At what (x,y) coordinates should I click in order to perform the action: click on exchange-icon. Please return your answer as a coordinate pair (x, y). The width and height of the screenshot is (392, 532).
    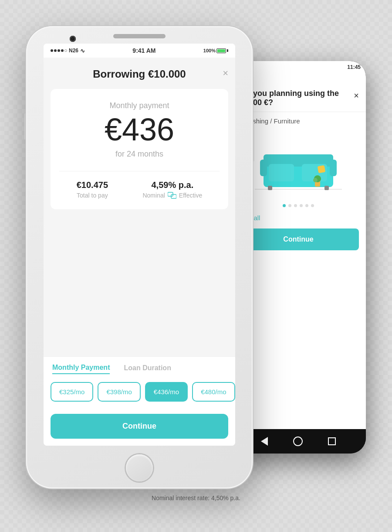
    Looking at the image, I should click on (172, 195).